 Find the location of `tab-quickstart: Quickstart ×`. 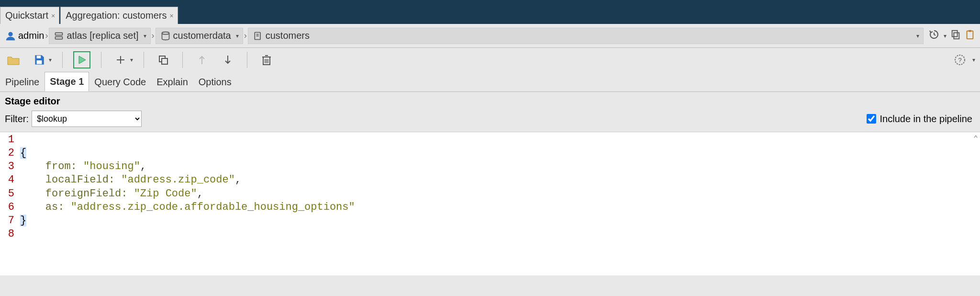

tab-quickstart: Quickstart × is located at coordinates (30, 15).